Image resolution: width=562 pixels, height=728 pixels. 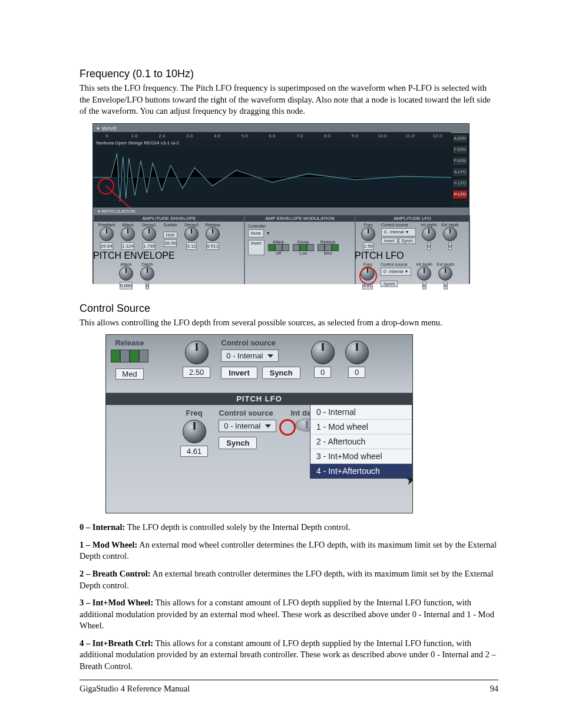 What do you see at coordinates (281, 203) in the screenshot?
I see `screenshot-wave-panel: ▾ WAVE 01.02.03.04.05.06.07.08.09.010.01…` at bounding box center [281, 203].